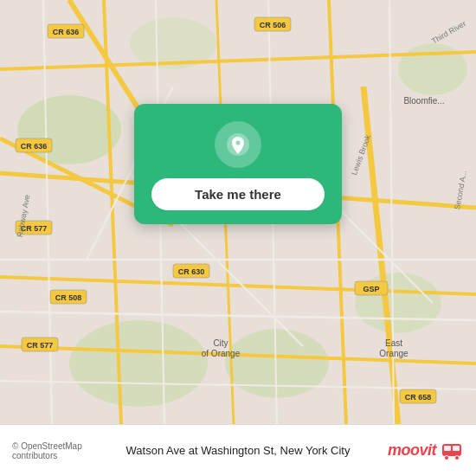 The image size is (476, 476). I want to click on svg-text: Orange, so click(394, 353).